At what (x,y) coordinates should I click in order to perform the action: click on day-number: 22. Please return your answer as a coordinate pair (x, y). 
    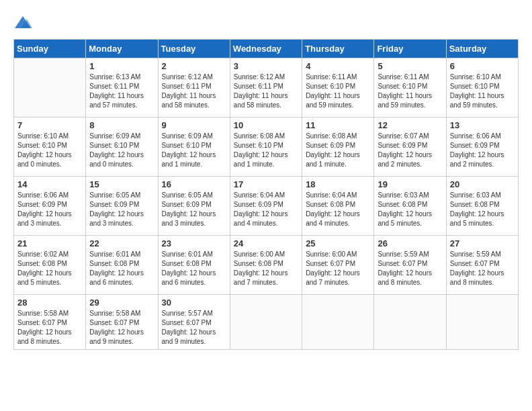
    Looking at the image, I should click on (122, 243).